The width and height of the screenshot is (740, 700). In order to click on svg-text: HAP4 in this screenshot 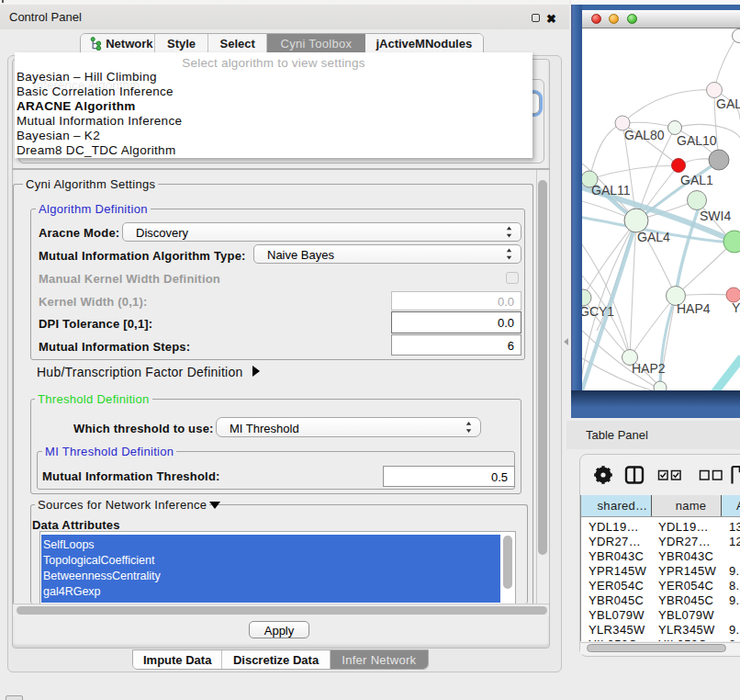, I will do `click(694, 309)`.